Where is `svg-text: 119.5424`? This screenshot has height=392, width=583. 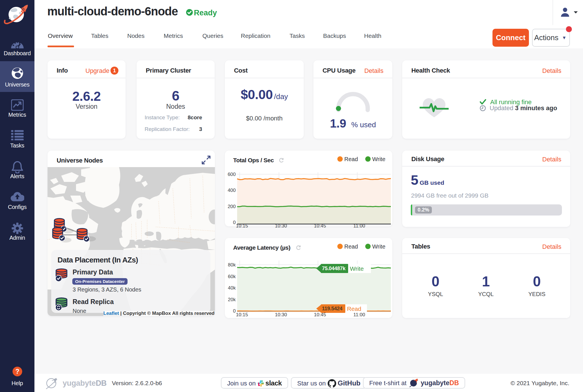
svg-text: 119.5424 is located at coordinates (332, 309).